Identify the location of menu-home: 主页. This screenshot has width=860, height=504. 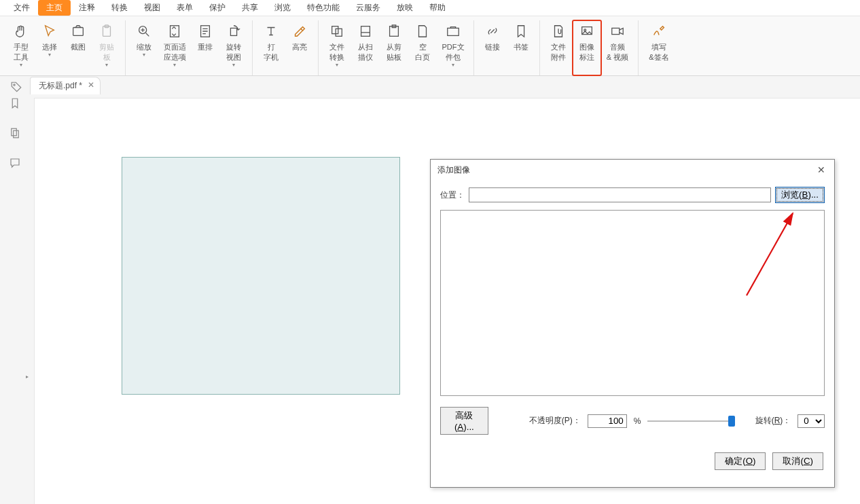
(54, 8).